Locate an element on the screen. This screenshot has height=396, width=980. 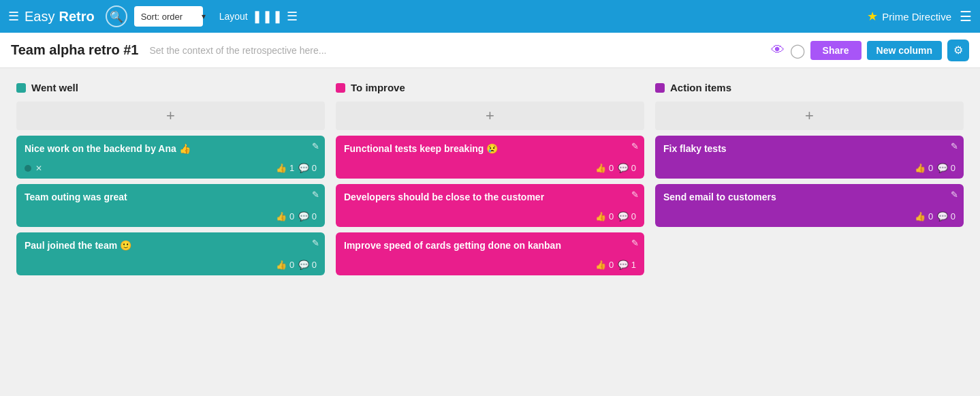
column-header-went-well: Went well is located at coordinates (170, 87).